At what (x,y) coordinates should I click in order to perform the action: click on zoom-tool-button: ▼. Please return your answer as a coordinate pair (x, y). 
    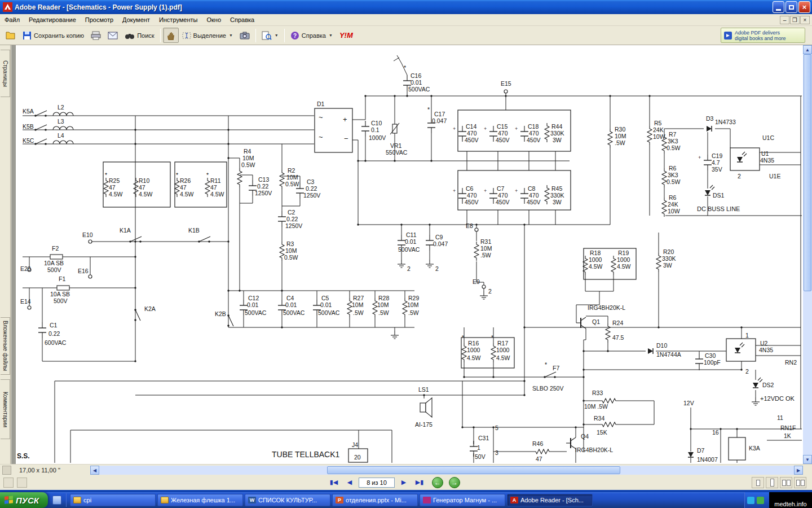
    Looking at the image, I should click on (270, 35).